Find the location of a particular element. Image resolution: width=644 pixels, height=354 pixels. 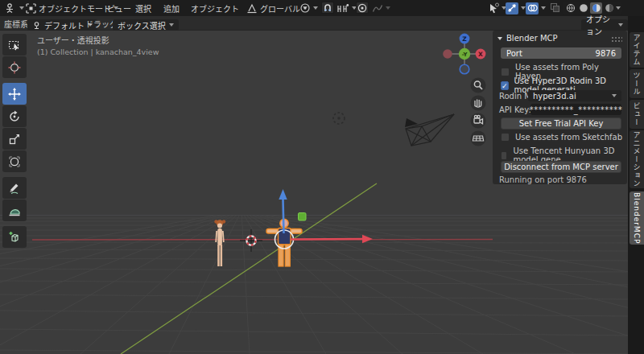

shading-material-button is located at coordinates (596, 8).